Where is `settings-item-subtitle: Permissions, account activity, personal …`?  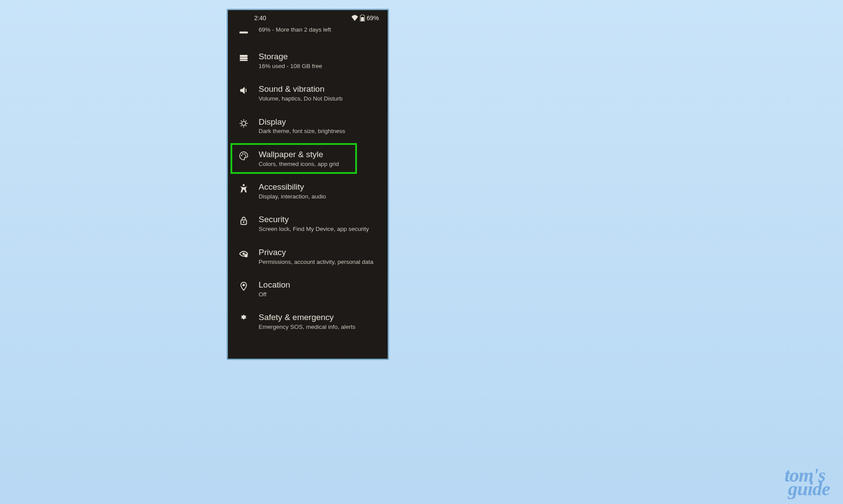
settings-item-subtitle: Permissions, account activity, personal … is located at coordinates (321, 262).